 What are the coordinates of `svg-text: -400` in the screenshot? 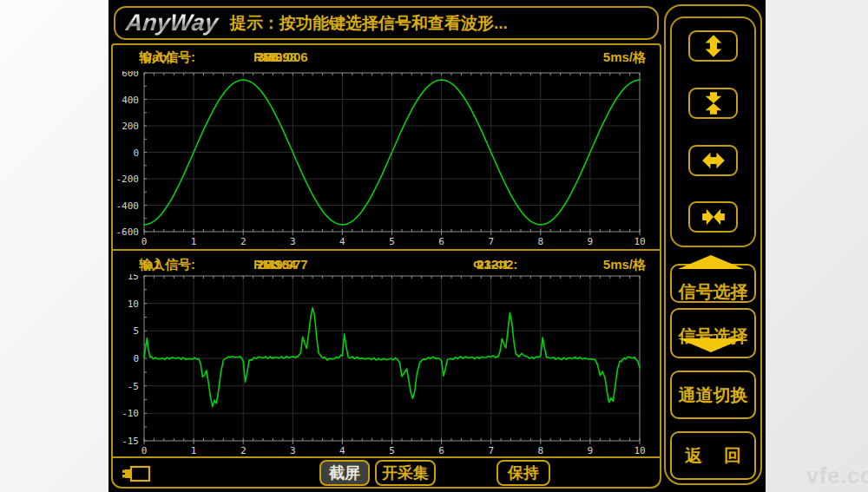 It's located at (128, 207).